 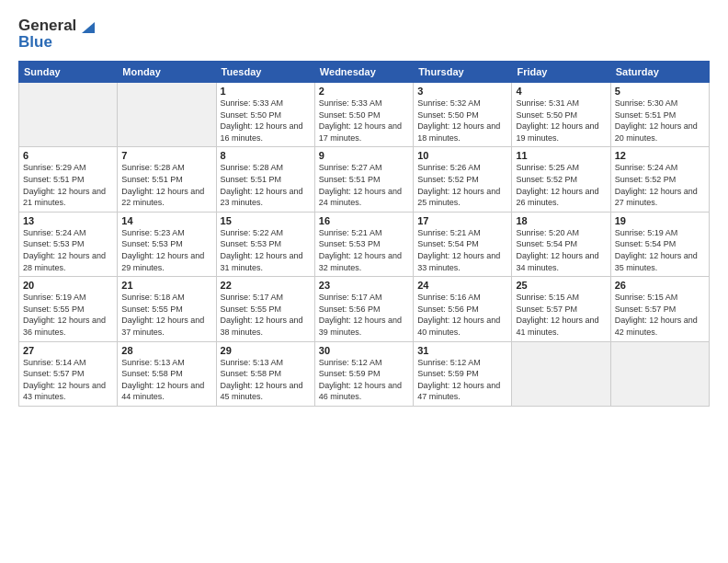 I want to click on calendar-cell: 11Sunrise: 5:25 AMSunset: 5:52 PMDayligh…, so click(x=561, y=179).